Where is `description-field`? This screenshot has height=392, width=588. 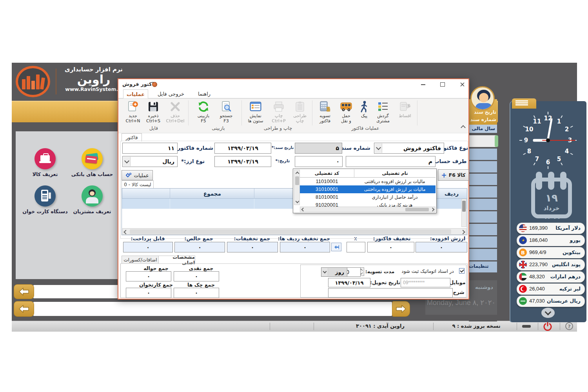
description-field is located at coordinates (390, 293).